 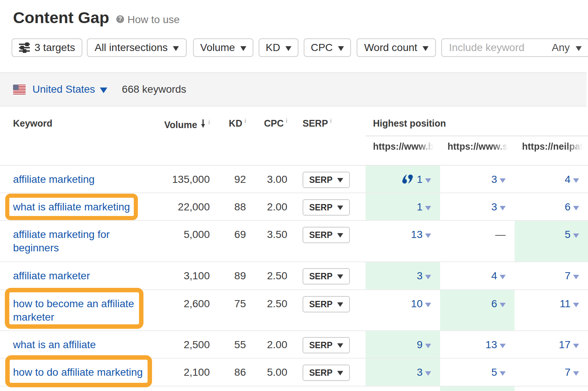 I want to click on kd-value: 69, so click(x=228, y=241).